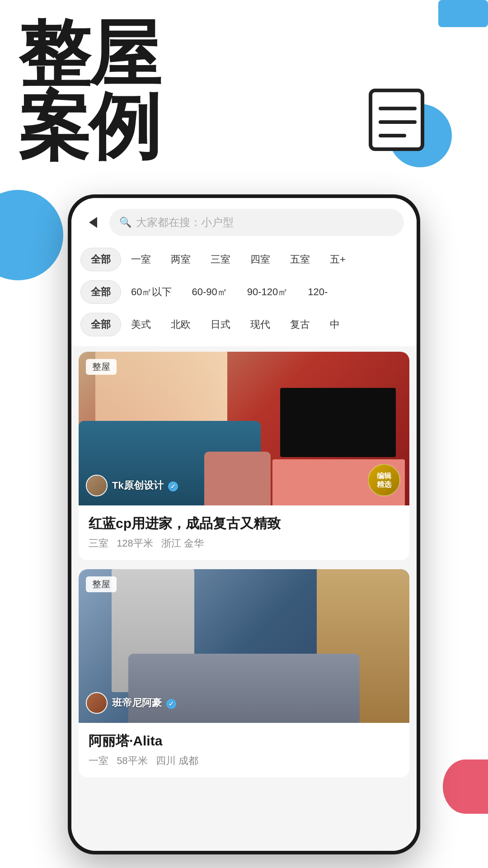 The height and width of the screenshot is (868, 488). Describe the element at coordinates (244, 524) in the screenshot. I see `card-1-title: 红蓝cp用进家，成品复古又精致` at that location.